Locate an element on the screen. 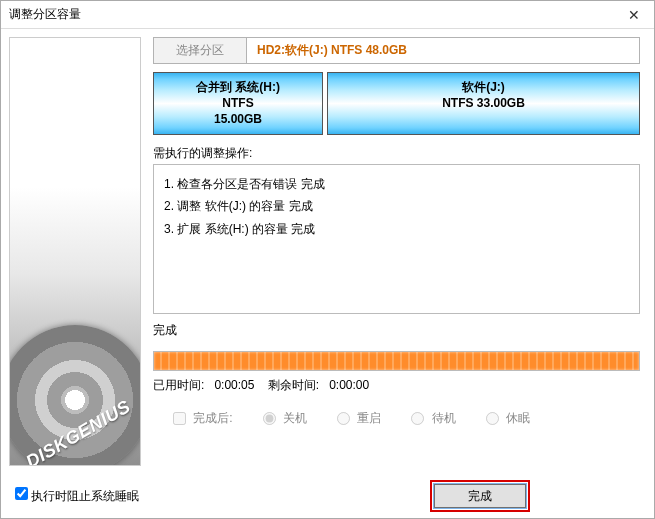 Image resolution: width=655 pixels, height=519 pixels. partition-a-fs: NTFS is located at coordinates (238, 103).